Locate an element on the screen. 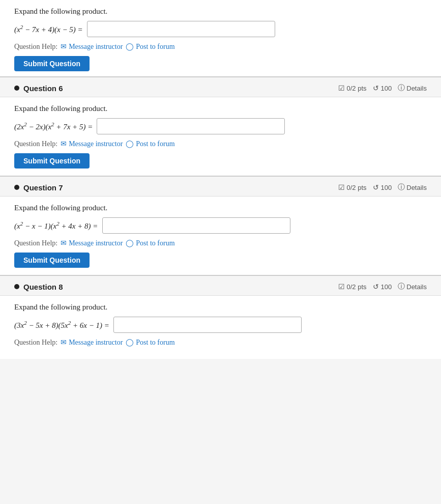 This screenshot has width=441, height=504. q8-details-text: Details is located at coordinates (417, 287).